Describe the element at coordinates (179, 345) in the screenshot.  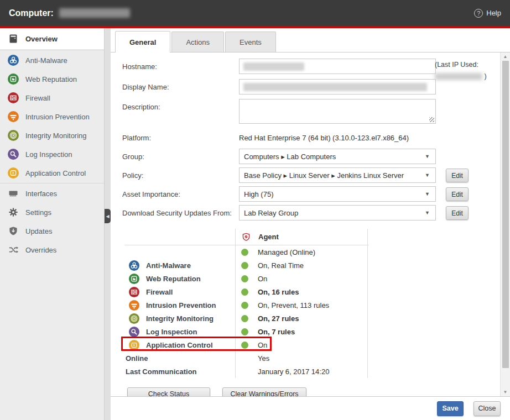
I see `status-row-label: Application Control` at that location.